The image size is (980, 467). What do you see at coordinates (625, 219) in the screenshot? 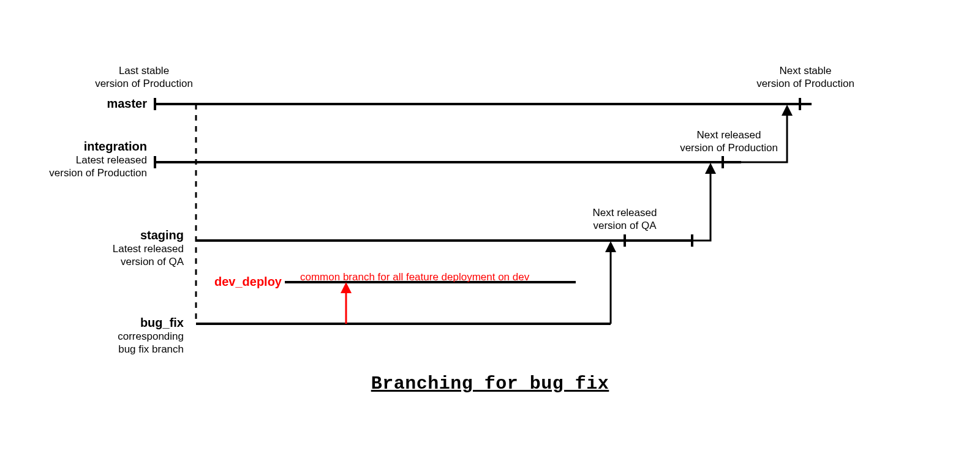
I see `annotation-next-released-qa: Next released version of QA` at bounding box center [625, 219].